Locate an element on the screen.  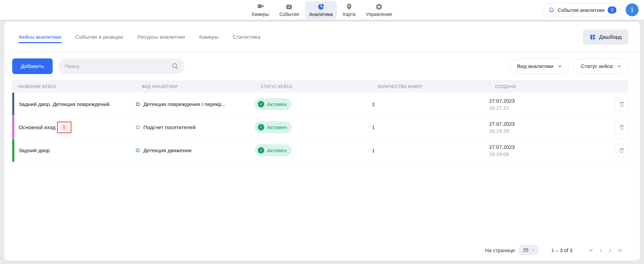
nav-item-management: Управление is located at coordinates (379, 10).